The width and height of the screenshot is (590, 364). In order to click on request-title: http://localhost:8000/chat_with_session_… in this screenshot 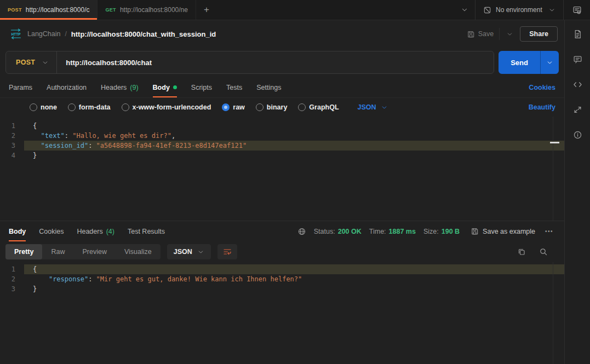, I will do `click(144, 34)`.